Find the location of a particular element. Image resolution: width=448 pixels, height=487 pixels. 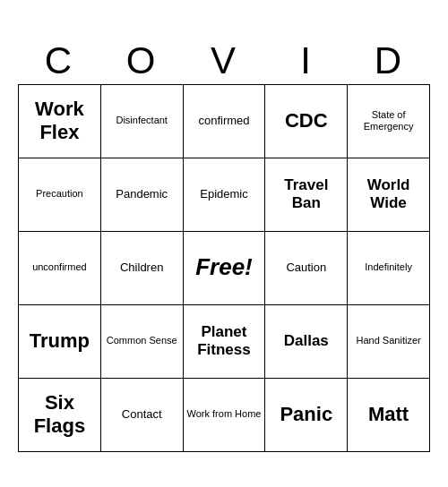

bingo-cell: Matt is located at coordinates (389, 415).